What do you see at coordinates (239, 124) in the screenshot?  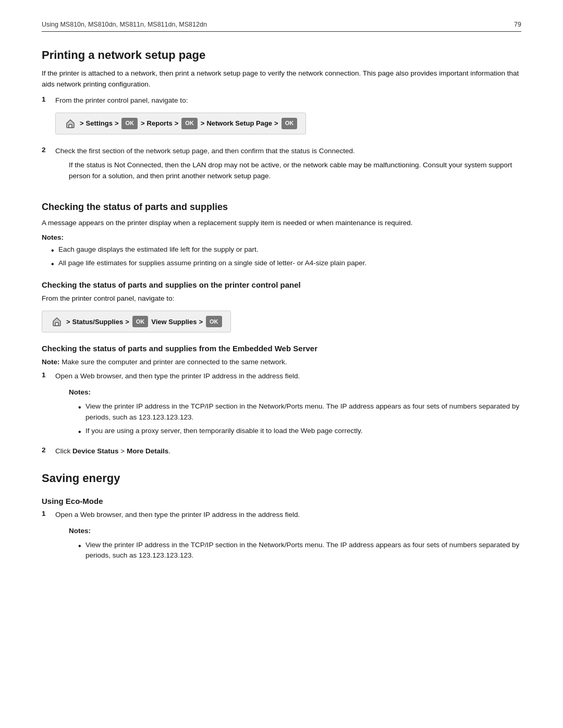 I see `nav1-network-setup: Network Setup Page` at bounding box center [239, 124].